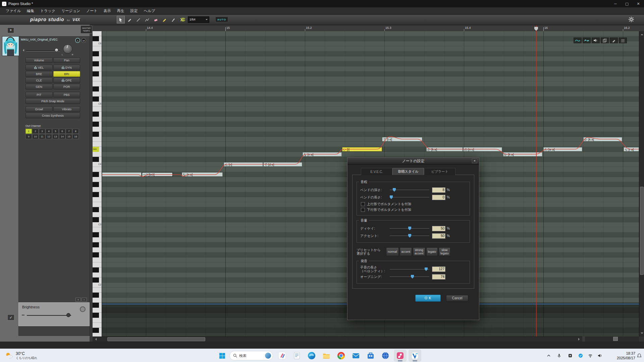 This screenshot has width=644, height=362. Describe the element at coordinates (39, 86) in the screenshot. I see `param-gen-button: GEN` at that location.